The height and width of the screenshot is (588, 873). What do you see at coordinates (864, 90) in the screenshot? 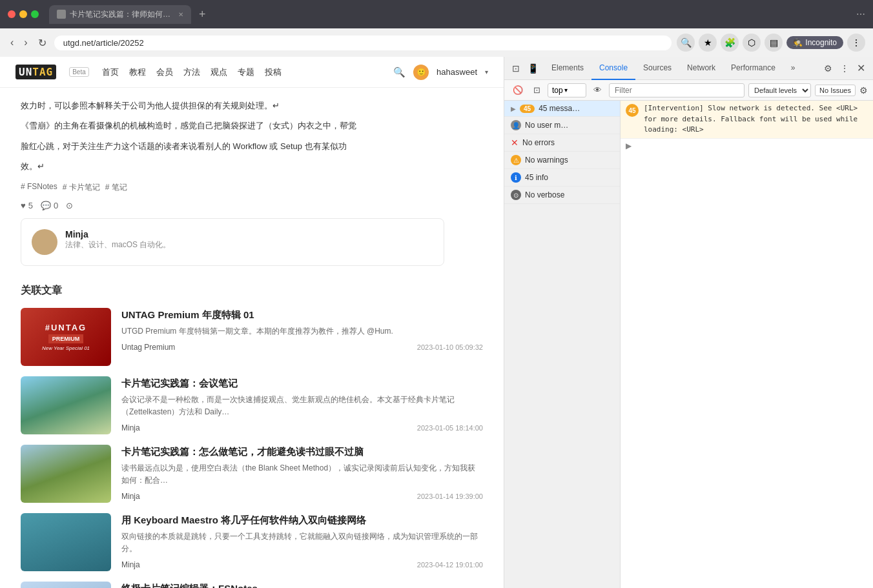
I see `console-settings-icon: ⚙` at bounding box center [864, 90].